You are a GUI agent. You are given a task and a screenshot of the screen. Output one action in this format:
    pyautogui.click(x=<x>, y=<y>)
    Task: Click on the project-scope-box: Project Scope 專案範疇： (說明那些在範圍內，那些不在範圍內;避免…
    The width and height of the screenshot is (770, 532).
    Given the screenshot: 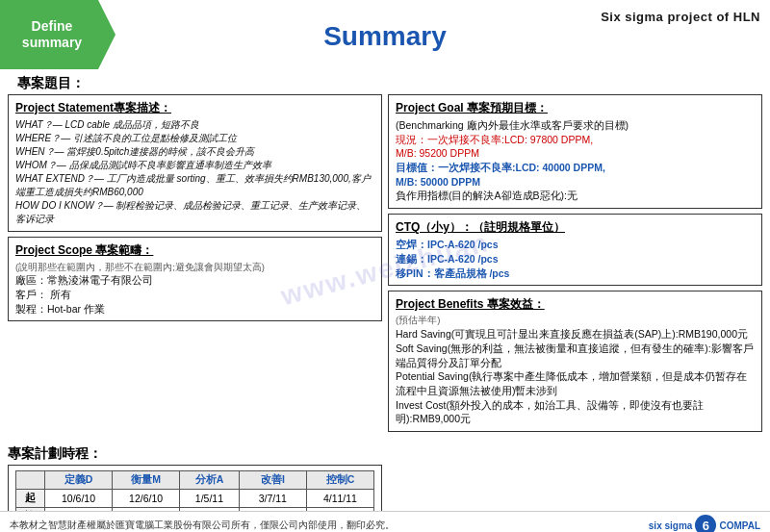 What is the action you would take?
    pyautogui.click(x=194, y=279)
    